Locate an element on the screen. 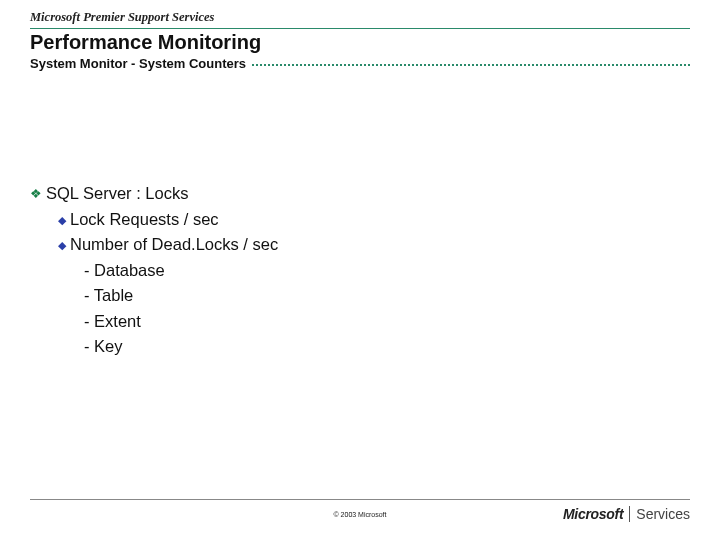 The height and width of the screenshot is (540, 720). level1-text: SQL Server : Locks is located at coordinates (117, 194).